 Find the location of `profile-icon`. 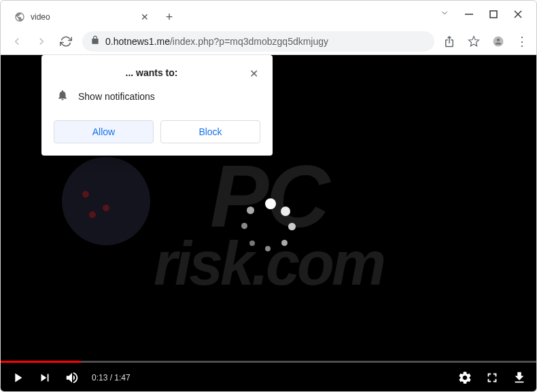

profile-icon is located at coordinates (498, 41).